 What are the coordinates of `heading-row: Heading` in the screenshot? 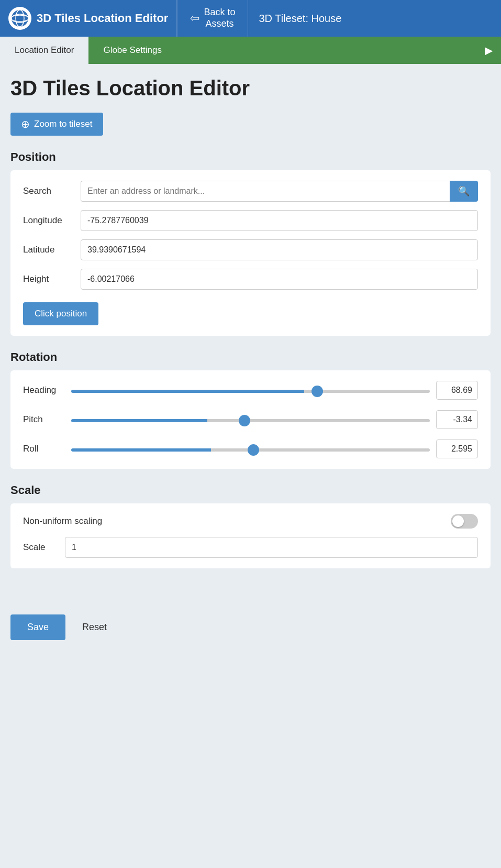 It's located at (250, 390).